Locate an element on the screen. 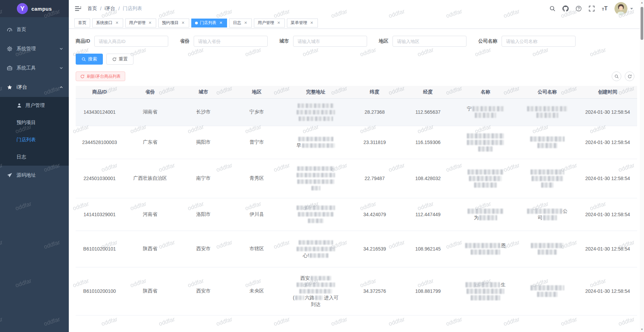 The width and height of the screenshot is (644, 332). tab-system-api: 系统接口✕ is located at coordinates (108, 23).